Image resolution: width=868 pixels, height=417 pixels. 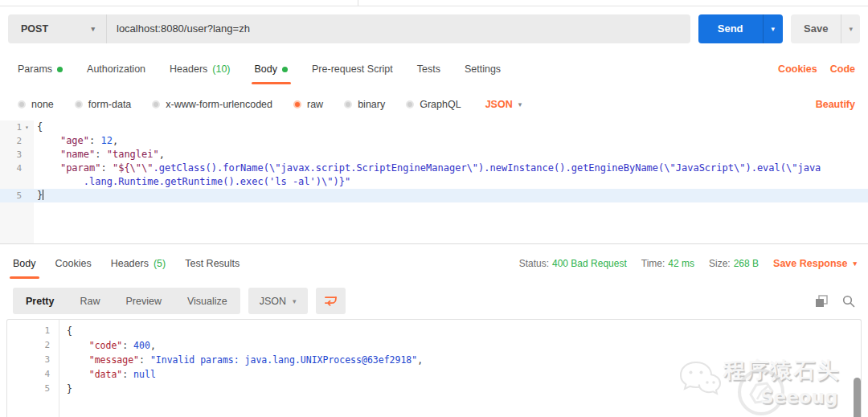 I want to click on body-type-x-www-form-urlencoded: x-www-form-urlencoded, so click(x=212, y=104).